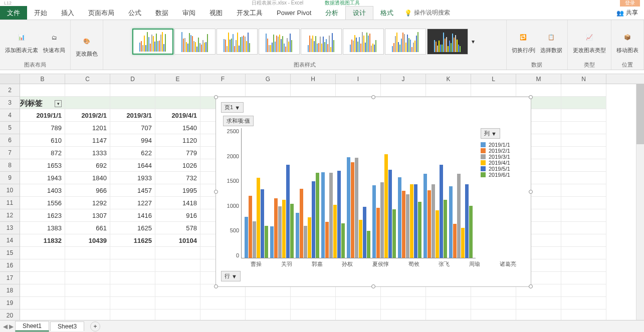 The width and height of the screenshot is (644, 332). What do you see at coordinates (523, 42) in the screenshot?
I see `switch-rowcol-button: 🔁 切换行/列` at bounding box center [523, 42].